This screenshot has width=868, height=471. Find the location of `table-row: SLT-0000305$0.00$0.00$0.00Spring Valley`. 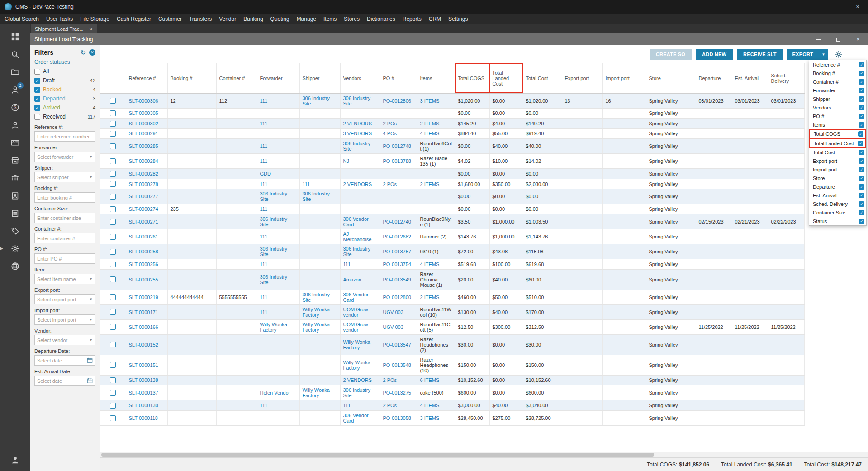

table-row: SLT-0000305$0.00$0.00$0.00Spring Valley is located at coordinates (452, 113).